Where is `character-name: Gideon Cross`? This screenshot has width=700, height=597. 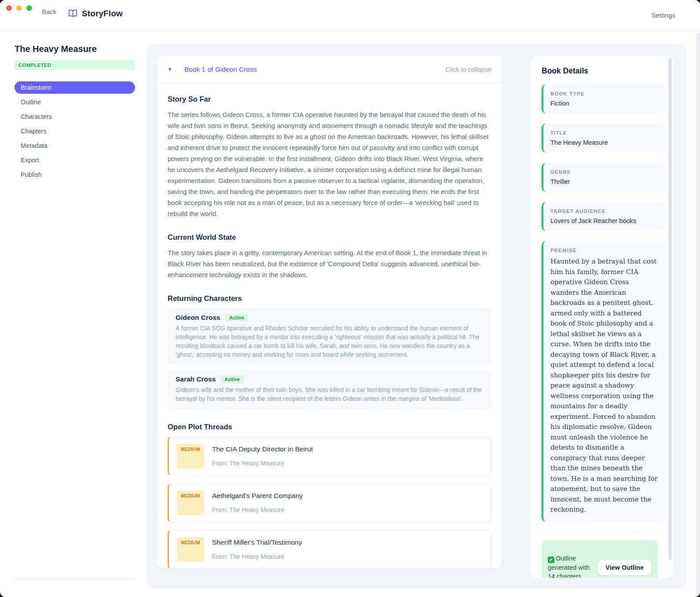
character-name: Gideon Cross is located at coordinates (198, 318).